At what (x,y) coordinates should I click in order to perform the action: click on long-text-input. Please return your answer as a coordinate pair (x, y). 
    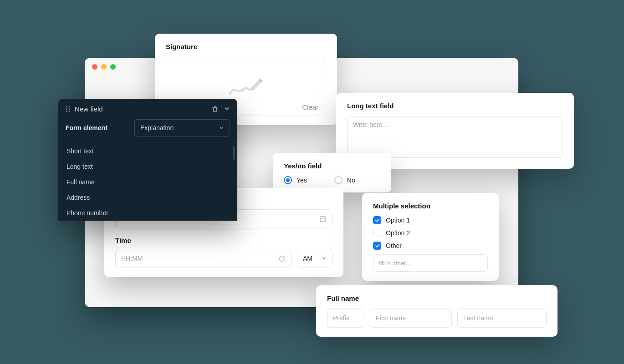
    Looking at the image, I should click on (455, 137).